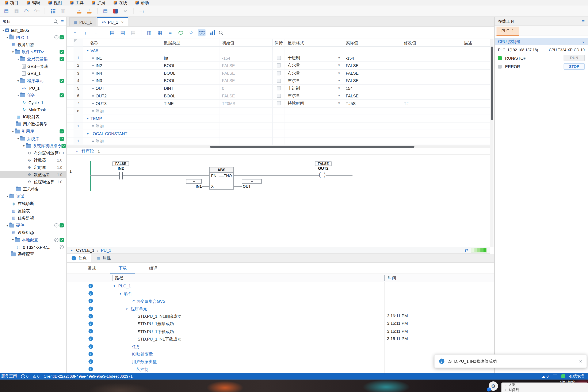 The height and width of the screenshot is (392, 588). Describe the element at coordinates (280, 324) in the screenshot. I see `log-row: iSTD.PU_1删除成功3:16:11 PM` at that location.